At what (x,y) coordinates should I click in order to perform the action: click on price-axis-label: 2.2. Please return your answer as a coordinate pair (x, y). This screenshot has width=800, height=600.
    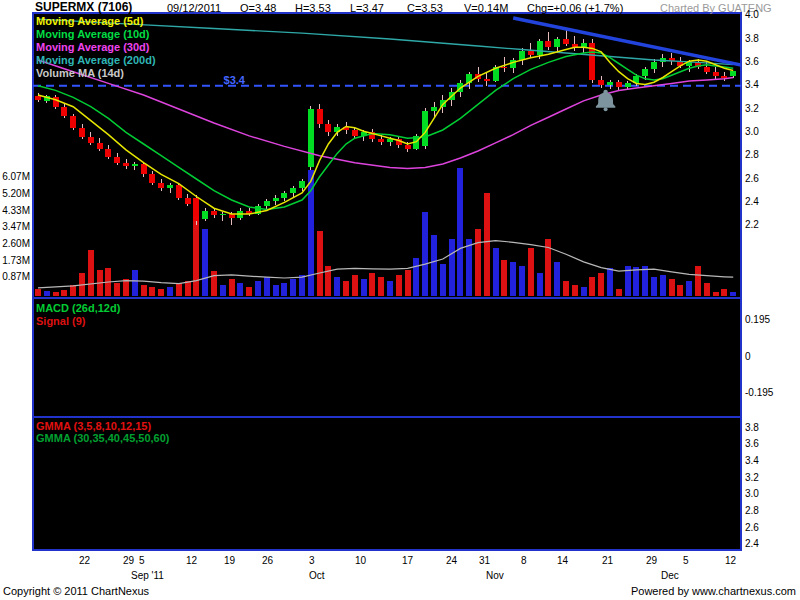
    Looking at the image, I should click on (752, 224).